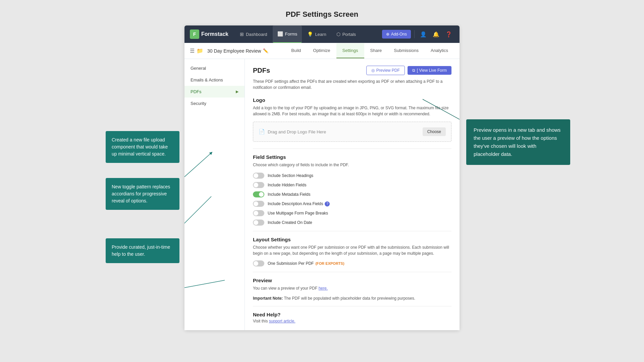  I want to click on forms-icon: ⬜, so click(280, 34).